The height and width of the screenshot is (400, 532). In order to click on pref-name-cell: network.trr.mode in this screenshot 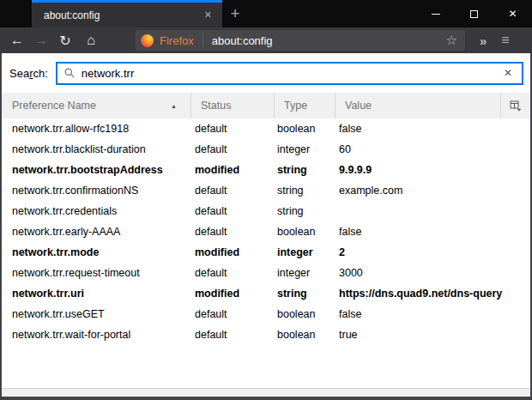, I will do `click(96, 252)`.